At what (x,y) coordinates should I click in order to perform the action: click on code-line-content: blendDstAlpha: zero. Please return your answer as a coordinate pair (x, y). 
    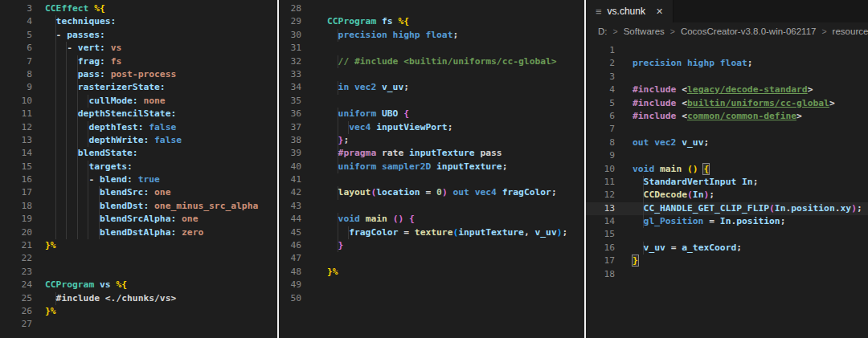
    Looking at the image, I should click on (117, 233).